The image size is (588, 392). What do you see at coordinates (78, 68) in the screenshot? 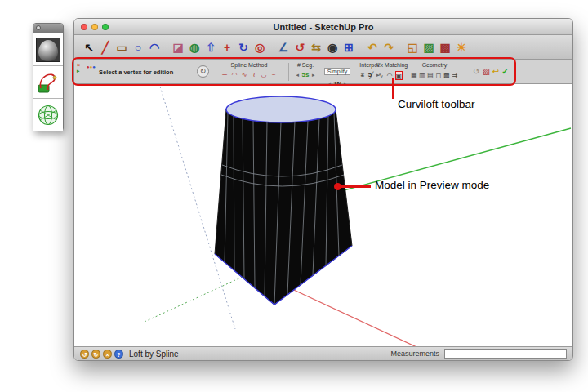
I see `curviloft-state-markers: × ▸` at bounding box center [78, 68].